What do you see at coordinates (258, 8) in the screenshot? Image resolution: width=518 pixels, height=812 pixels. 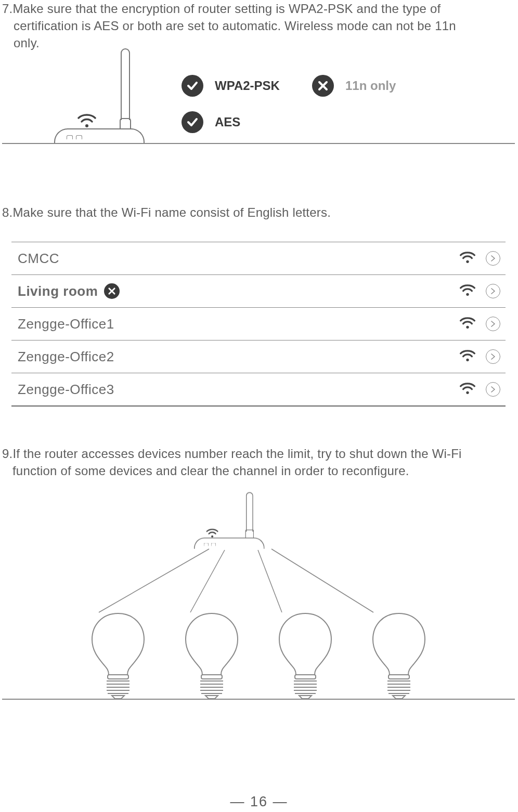 I see `section7-line1: 7.Make sure that the encryption of route…` at bounding box center [258, 8].